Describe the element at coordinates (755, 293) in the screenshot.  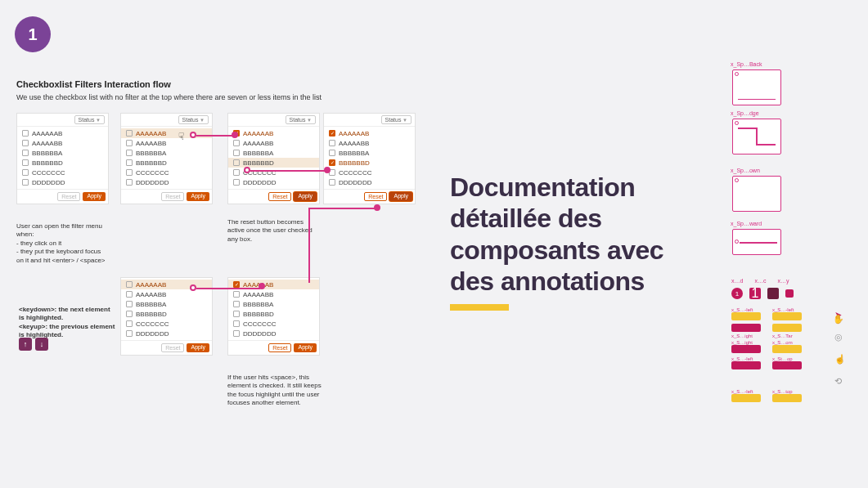
I see `square-badge-icon: 1` at that location.